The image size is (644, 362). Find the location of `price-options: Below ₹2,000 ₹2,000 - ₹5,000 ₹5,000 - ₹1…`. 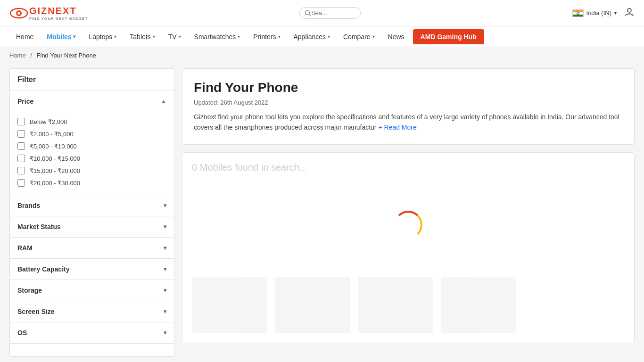

price-options: Below ₹2,000 ₹2,000 - ₹5,000 ₹5,000 - ₹1… is located at coordinates (92, 153).